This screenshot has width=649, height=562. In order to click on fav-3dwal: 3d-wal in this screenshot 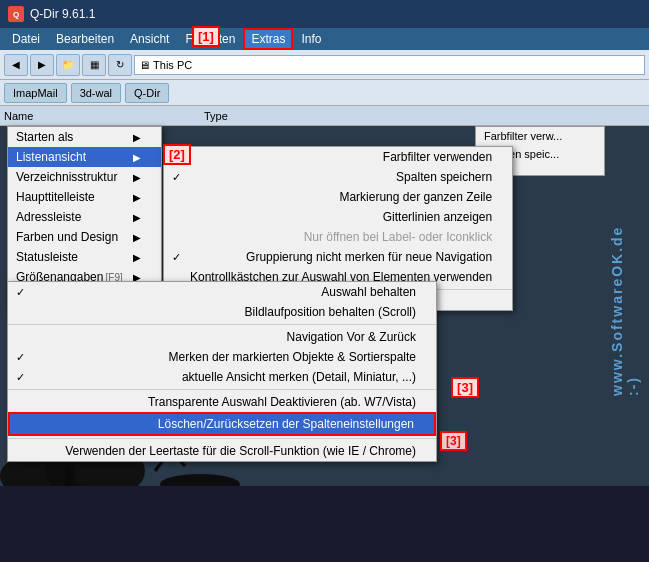, I will do `click(96, 93)`.